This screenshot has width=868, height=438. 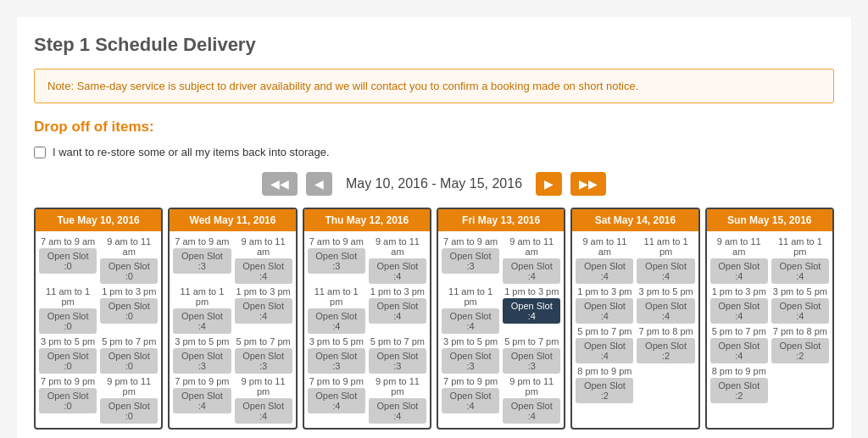 What do you see at coordinates (367, 319) in the screenshot?
I see `day-column-2: Thu May 12, 20167 am to 9 amOpen Slot :3…` at bounding box center [367, 319].